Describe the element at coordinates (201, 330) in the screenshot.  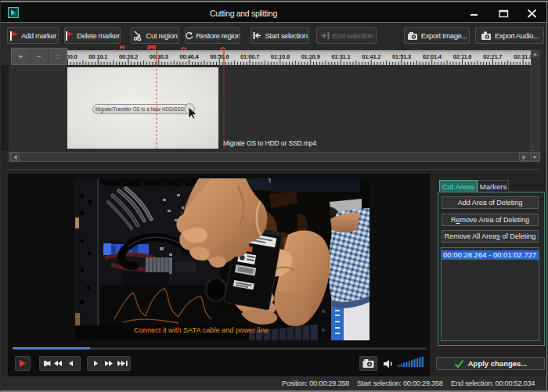
I see `svg-text:Connect it with SATA cable and: Connect it with SATA cable and power lin…` at that location.